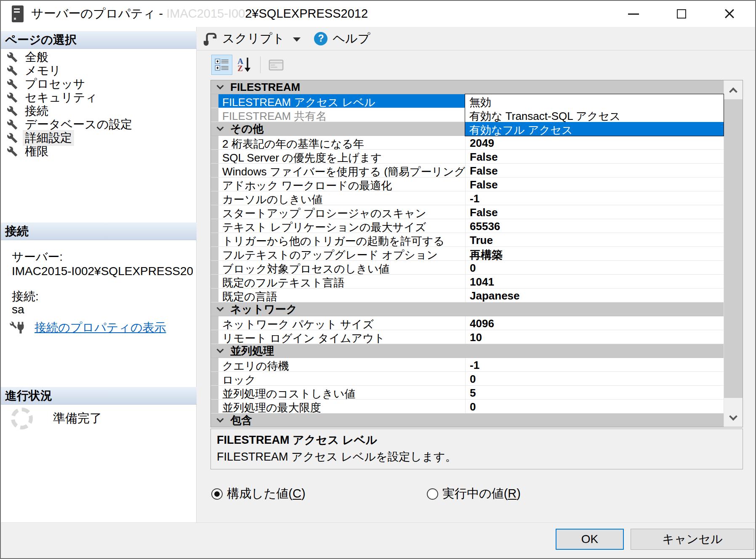 The height and width of the screenshot is (559, 756). I want to click on property-label: SQL Server の優先度を上げます, so click(342, 156).